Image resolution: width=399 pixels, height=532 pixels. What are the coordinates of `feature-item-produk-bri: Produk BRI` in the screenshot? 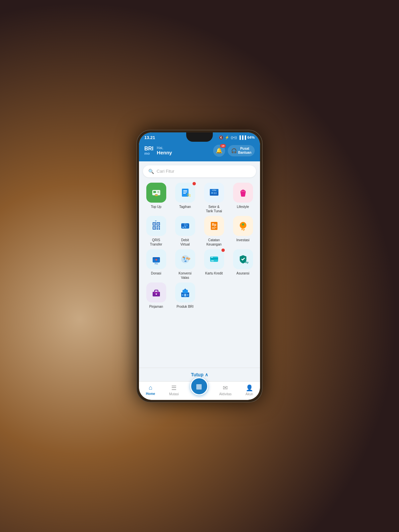 It's located at (185, 295).